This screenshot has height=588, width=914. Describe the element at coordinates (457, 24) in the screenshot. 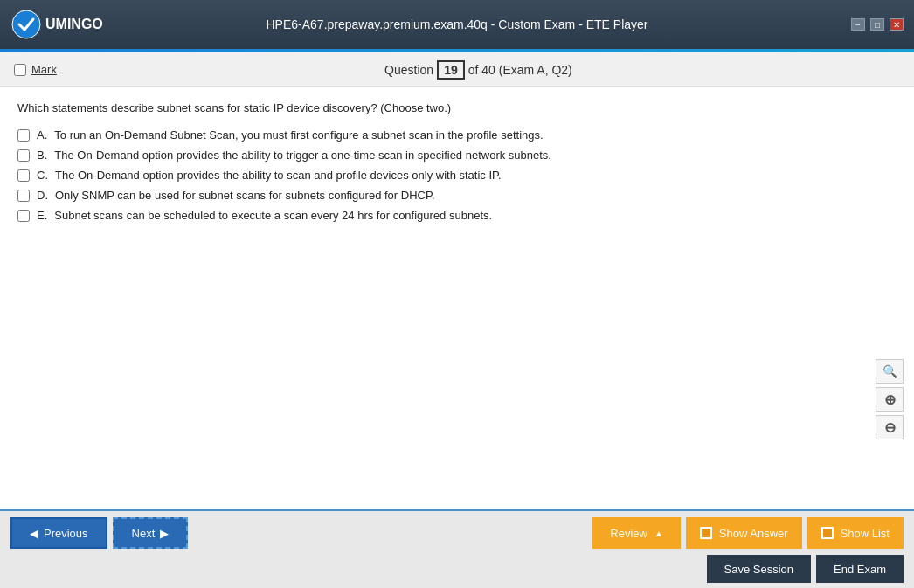

I see `title-bar: UMINGO HPE6-A67.prepaway.premium.exam.40…` at that location.